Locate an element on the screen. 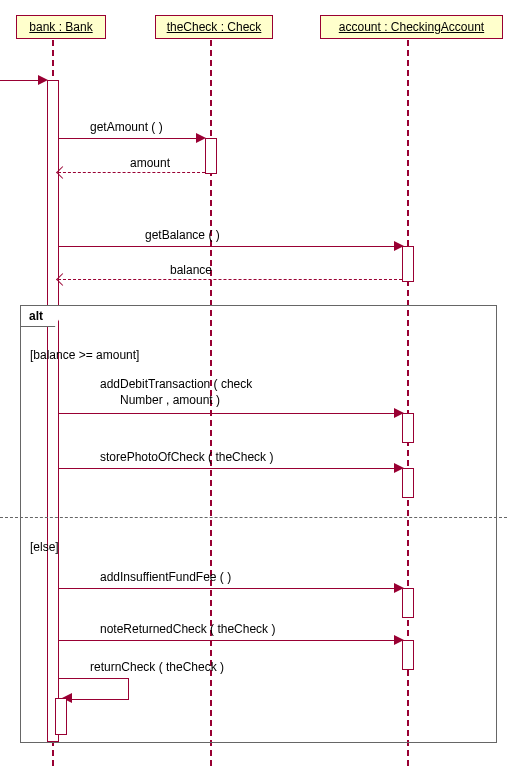 This screenshot has height=766, width=507. msg-amount-line is located at coordinates (132, 172).